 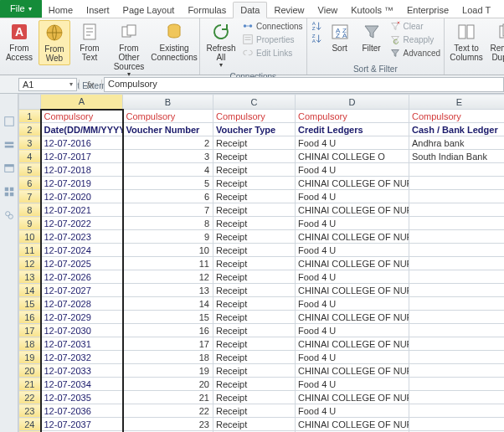 What do you see at coordinates (30, 237) in the screenshot?
I see `row-header: 10` at bounding box center [30, 237].